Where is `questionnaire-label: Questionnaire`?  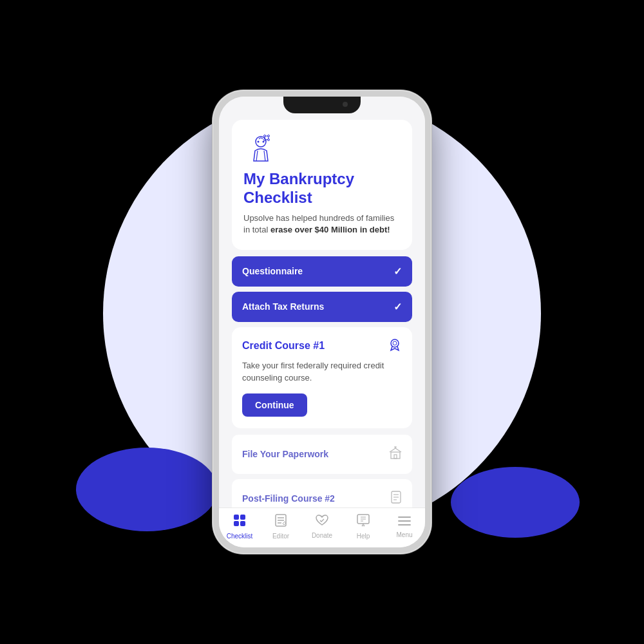 questionnaire-label: Questionnaire is located at coordinates (272, 271).